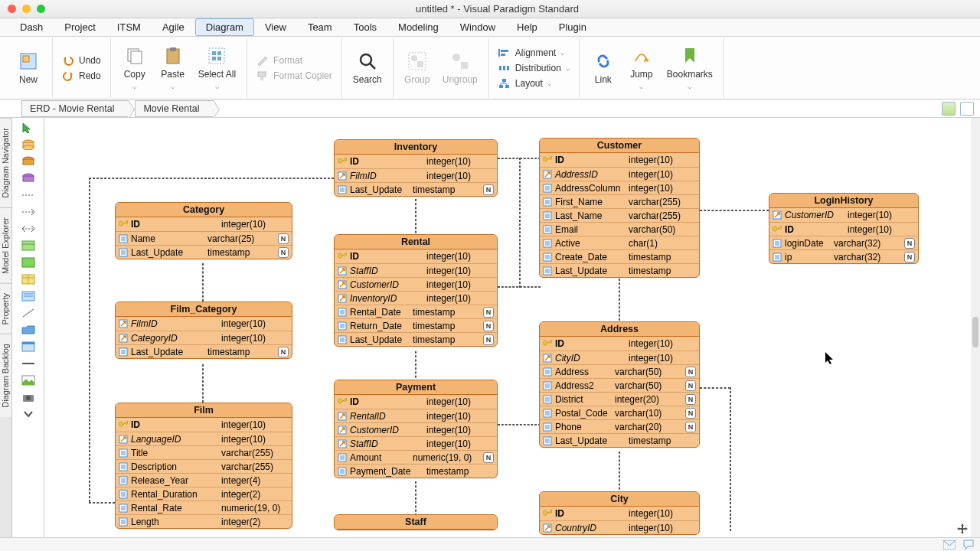 This screenshot has width=980, height=551. What do you see at coordinates (6, 162) in the screenshot?
I see `tab-diagram-navigator: Diagram Navigator` at bounding box center [6, 162].